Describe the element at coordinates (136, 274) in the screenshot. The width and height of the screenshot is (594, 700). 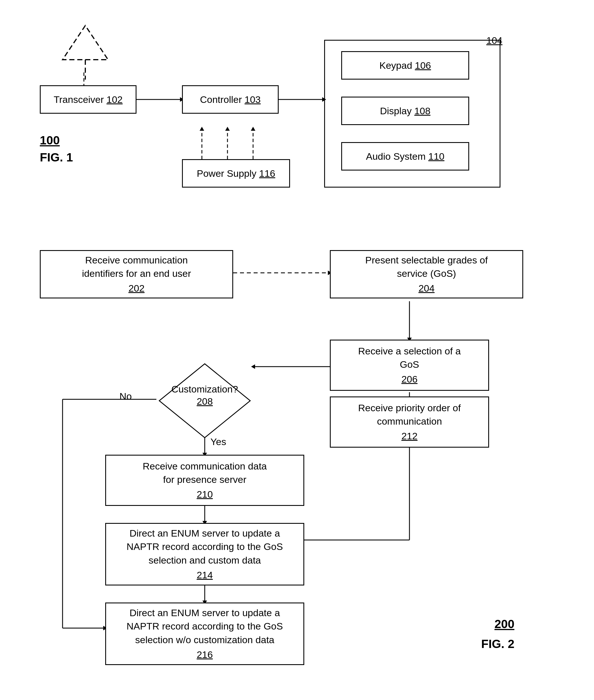
I see `box-202: Receive communication identifiers for an…` at that location.